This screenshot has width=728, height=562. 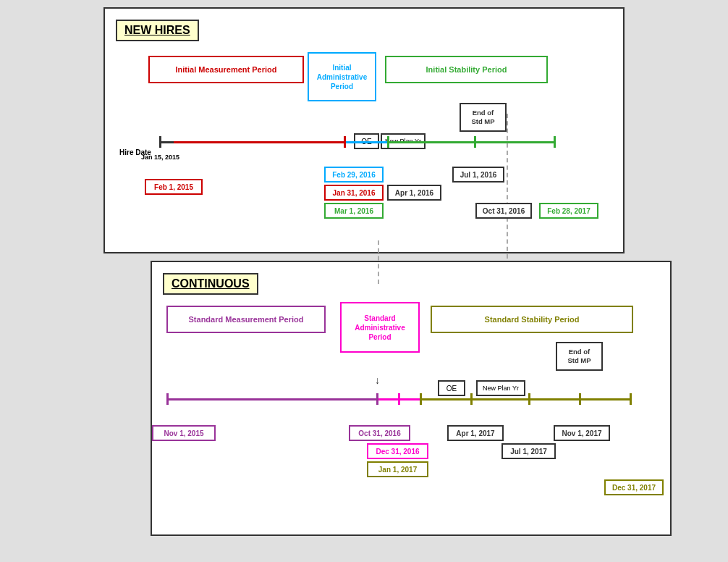 What do you see at coordinates (271, 400) in the screenshot?
I see `timeline-purple` at bounding box center [271, 400].